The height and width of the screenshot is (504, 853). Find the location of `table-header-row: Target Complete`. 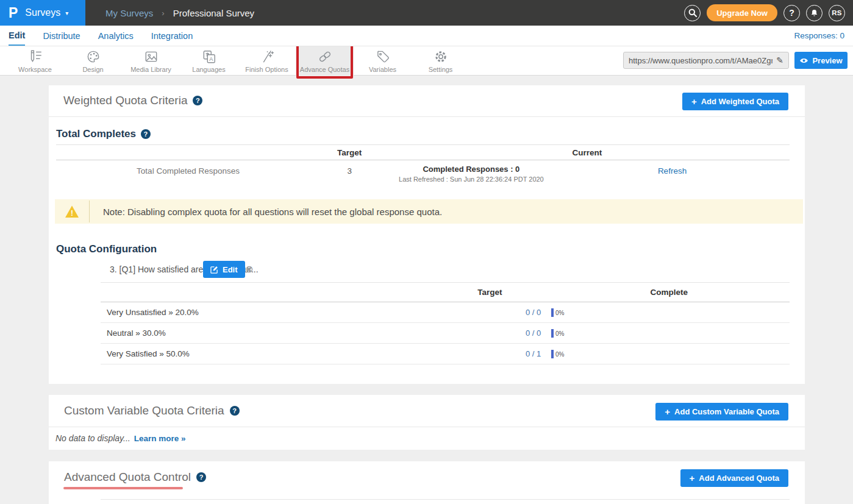

table-header-row: Target Complete is located at coordinates (445, 293).